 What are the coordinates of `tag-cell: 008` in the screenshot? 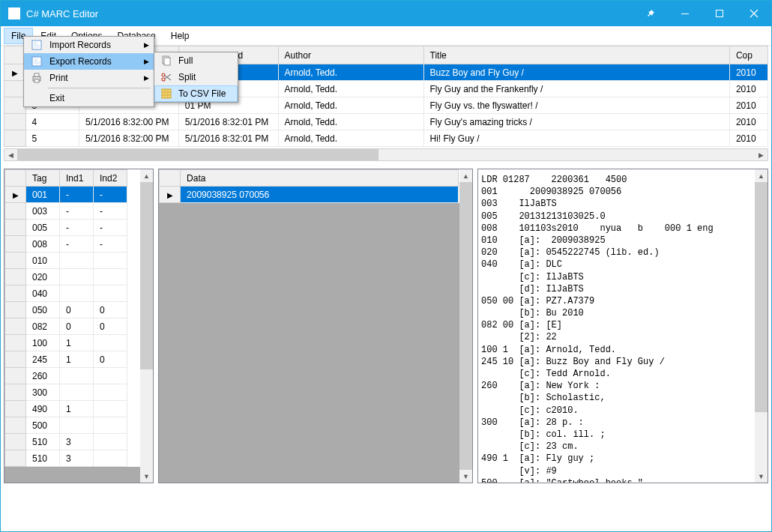 It's located at (43, 244).